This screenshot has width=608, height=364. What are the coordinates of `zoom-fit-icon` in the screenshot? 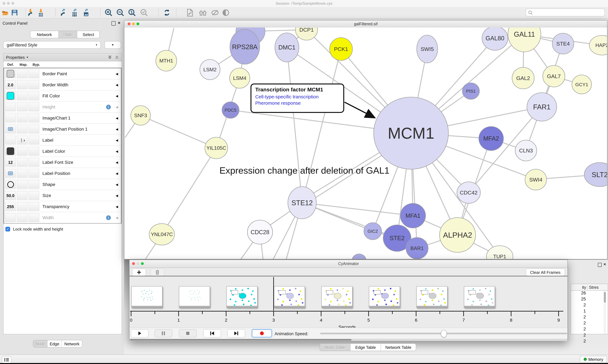 It's located at (132, 13).